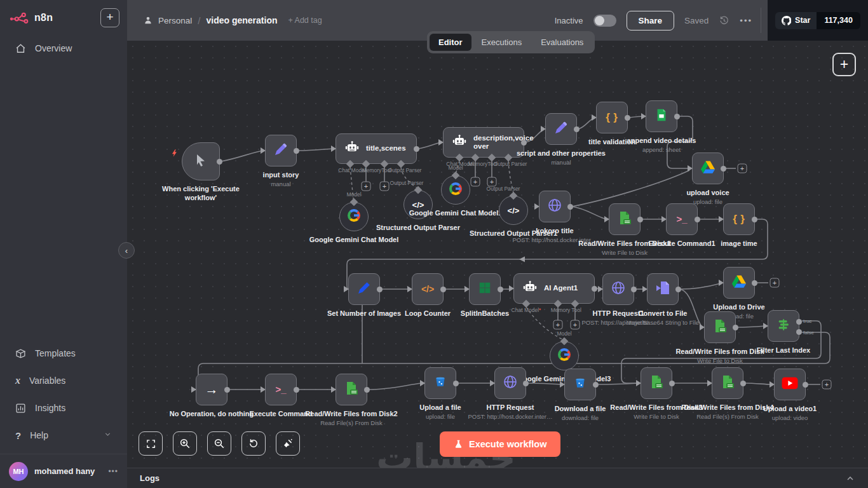 The height and width of the screenshot is (488, 868). What do you see at coordinates (724, 20) in the screenshot?
I see `history-icon` at bounding box center [724, 20].